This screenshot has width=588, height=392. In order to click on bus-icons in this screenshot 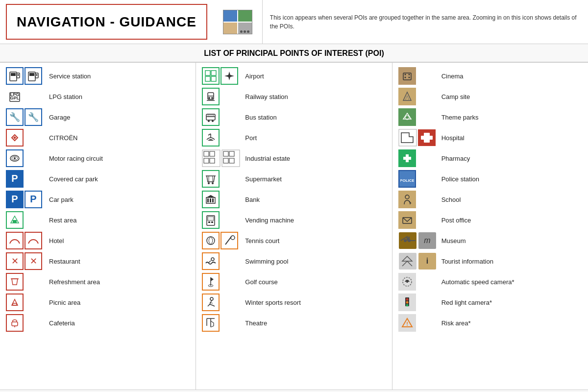, I will do `click(221, 117)`.